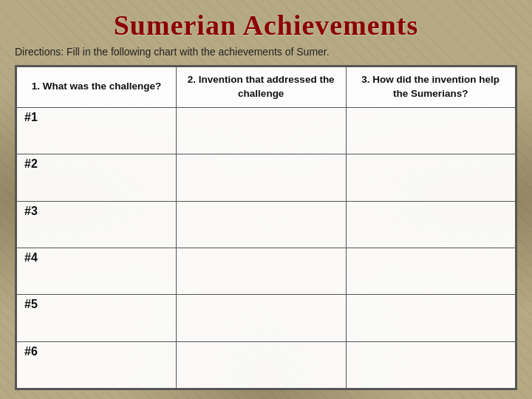 This screenshot has width=532, height=399. What do you see at coordinates (431, 87) in the screenshot?
I see `col-header-3: 3. How did the invention help the Sumeri…` at bounding box center [431, 87].